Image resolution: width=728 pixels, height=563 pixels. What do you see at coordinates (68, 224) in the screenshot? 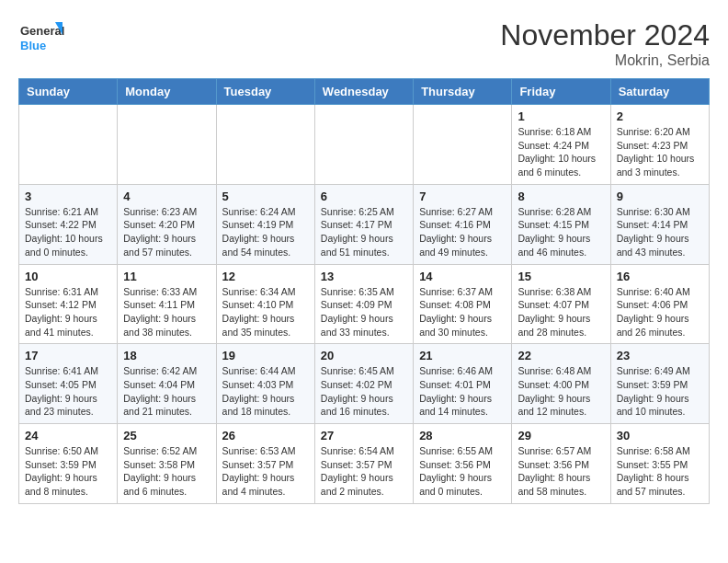
I see `calendar-cell: 3Sunrise: 6:21 AMSunset: 4:22 PMDaylight…` at bounding box center [68, 224].